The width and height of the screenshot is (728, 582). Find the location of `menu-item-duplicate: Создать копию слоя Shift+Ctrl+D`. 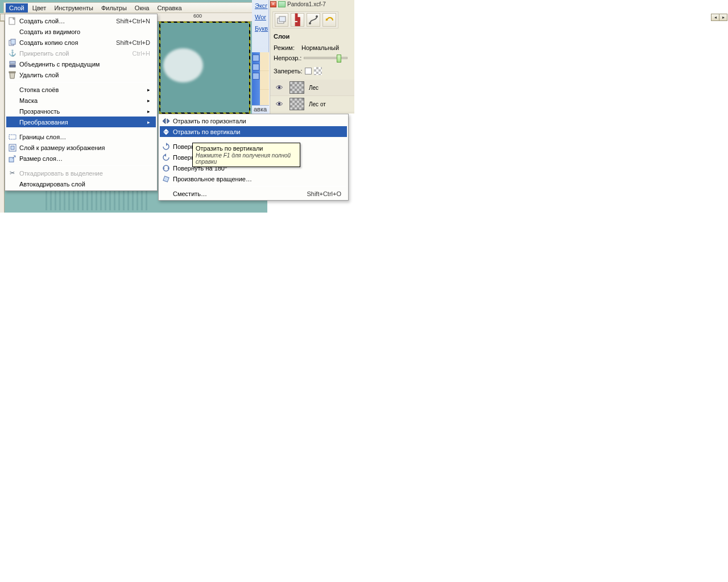

menu-item-duplicate: Создать копию слоя Shift+Ctrl+D is located at coordinates (81, 42).